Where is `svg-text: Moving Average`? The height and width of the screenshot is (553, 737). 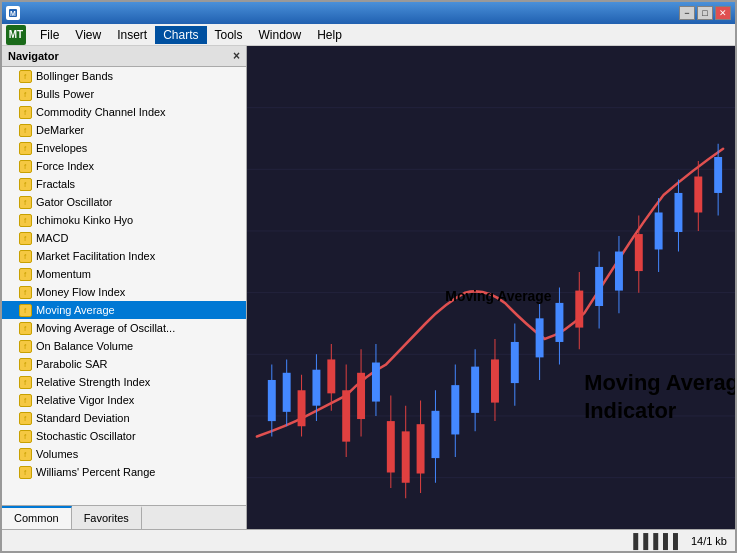 svg-text: Moving Average is located at coordinates (498, 296).